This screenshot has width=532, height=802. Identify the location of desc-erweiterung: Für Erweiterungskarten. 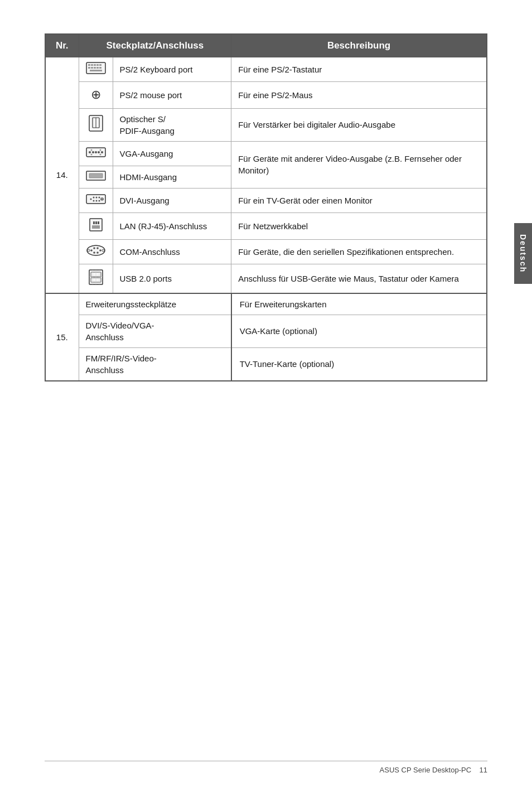
(359, 305).